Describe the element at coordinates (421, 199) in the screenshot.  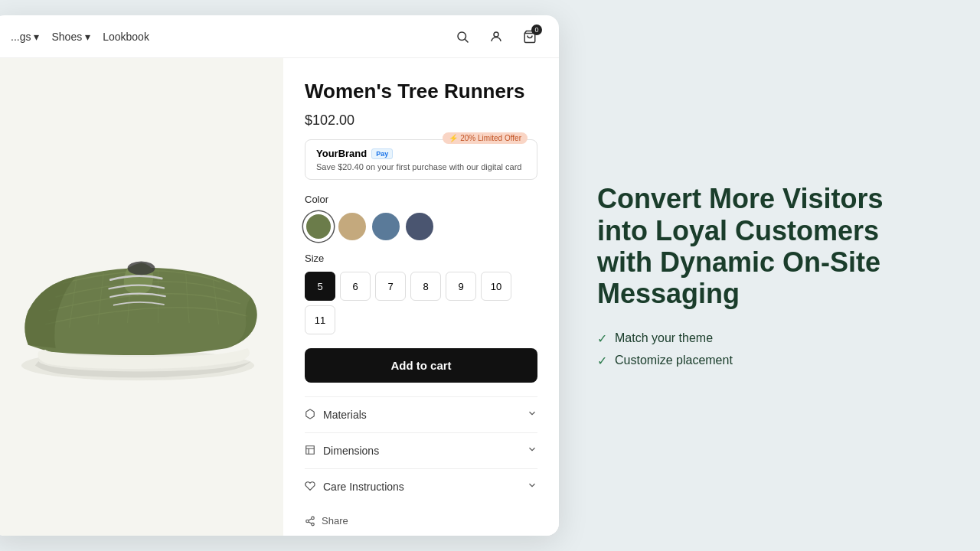
I see `color-label: Color` at that location.